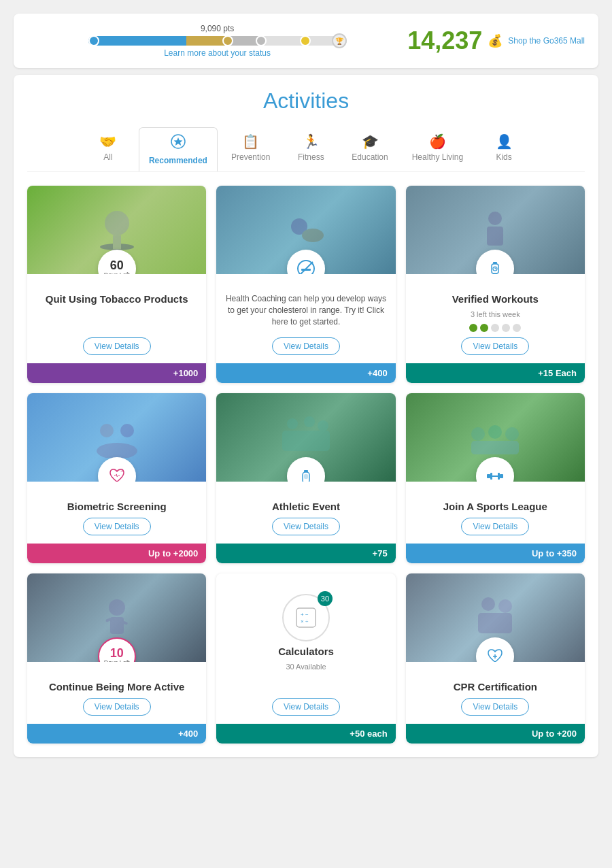 Image resolution: width=612 pixels, height=868 pixels. What do you see at coordinates (117, 346) in the screenshot?
I see `view-details-quit-tobacco: View Details` at bounding box center [117, 346].